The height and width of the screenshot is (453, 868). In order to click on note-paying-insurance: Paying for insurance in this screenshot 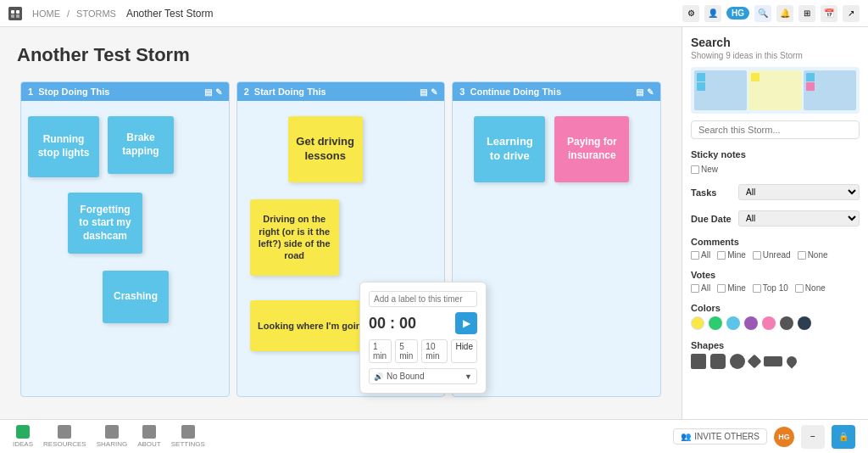, I will do `click(592, 149)`.